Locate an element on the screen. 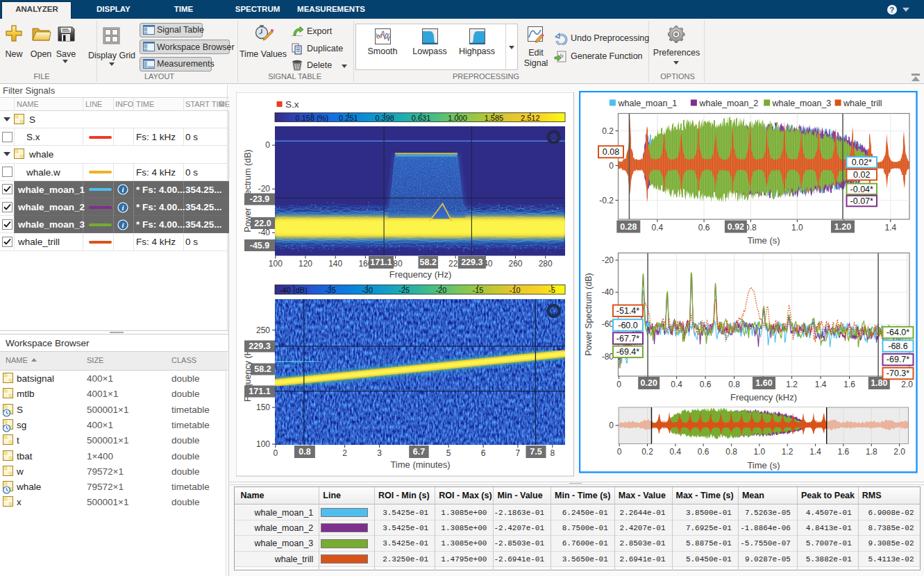 The height and width of the screenshot is (576, 924). svg-text: -15 is located at coordinates (478, 290).